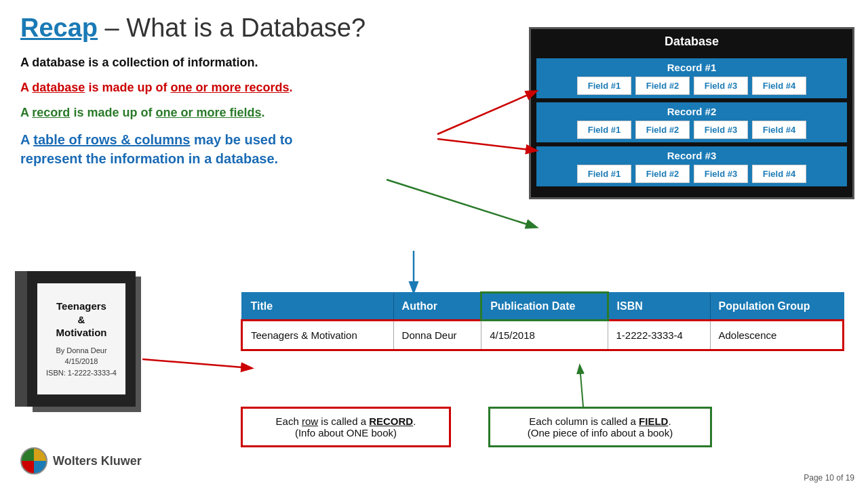 This screenshot has height=488, width=868. I want to click on record-2-field-1: Field #1, so click(604, 130).